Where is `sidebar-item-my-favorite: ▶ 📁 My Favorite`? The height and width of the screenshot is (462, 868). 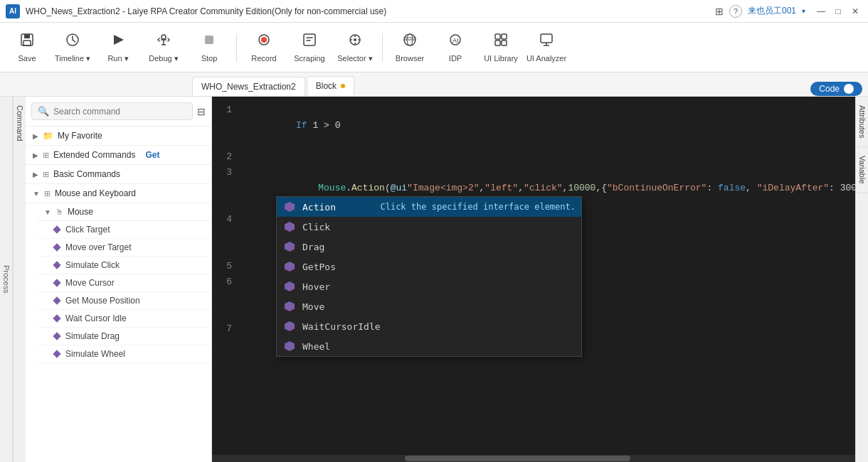 sidebar-item-my-favorite: ▶ 📁 My Favorite is located at coordinates (118, 136).